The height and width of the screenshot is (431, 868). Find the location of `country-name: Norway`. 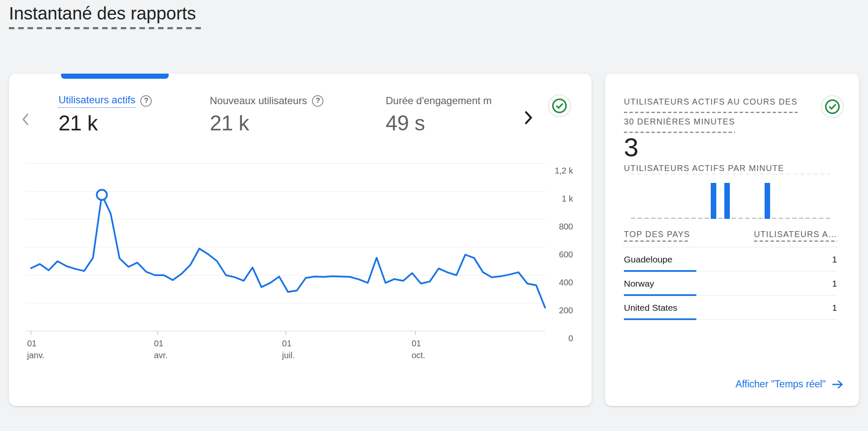

country-name: Norway is located at coordinates (639, 284).